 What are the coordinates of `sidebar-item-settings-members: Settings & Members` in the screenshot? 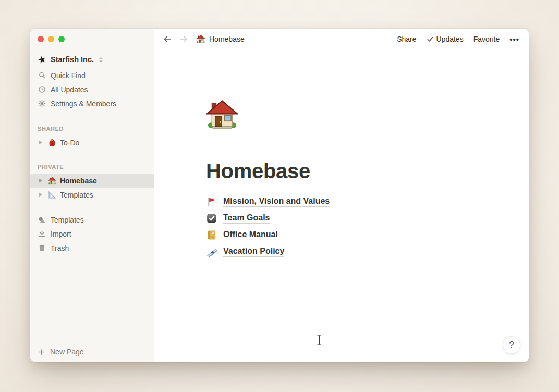 It's located at (92, 103).